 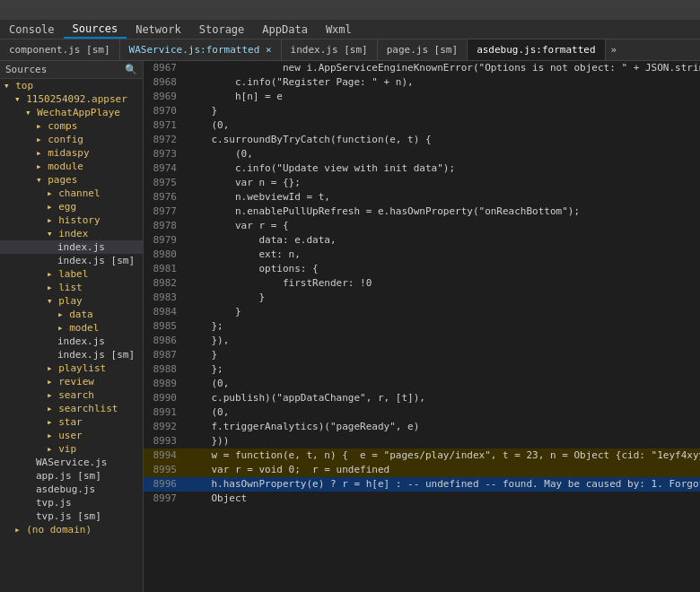 What do you see at coordinates (422, 499) in the screenshot?
I see `code-line-8997: 8997 Object` at bounding box center [422, 499].